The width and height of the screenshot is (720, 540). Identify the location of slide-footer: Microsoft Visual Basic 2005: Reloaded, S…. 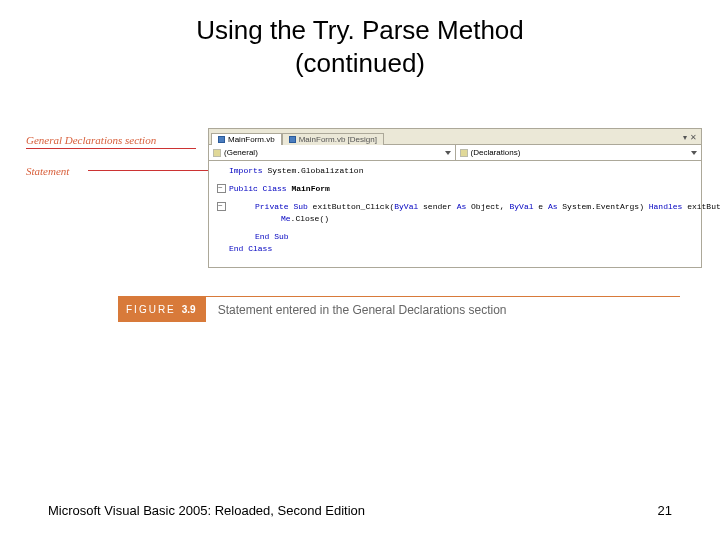
(360, 510).